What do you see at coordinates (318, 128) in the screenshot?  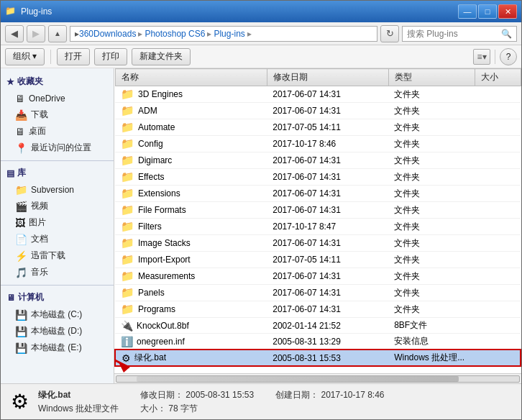 I see `table-row: 📁 Automate 2017-07-05 14:11 文件夹` at bounding box center [318, 128].